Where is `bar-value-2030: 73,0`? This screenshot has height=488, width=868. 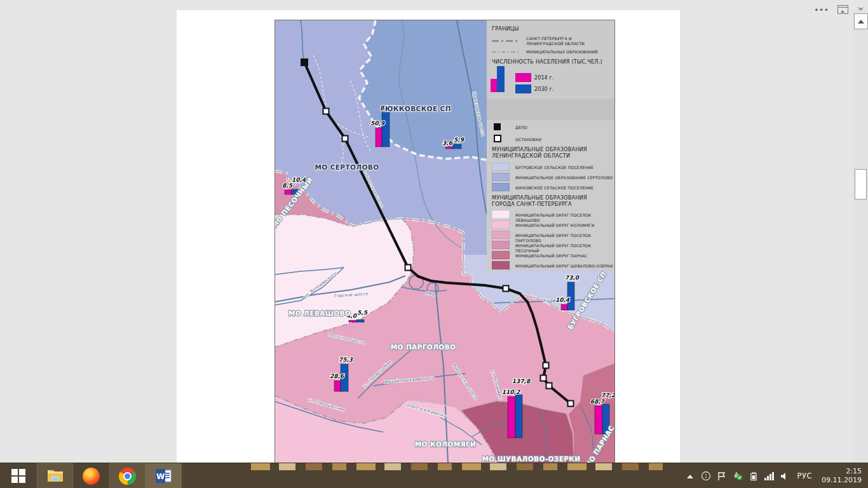 bar-value-2030: 73,0 is located at coordinates (573, 278).